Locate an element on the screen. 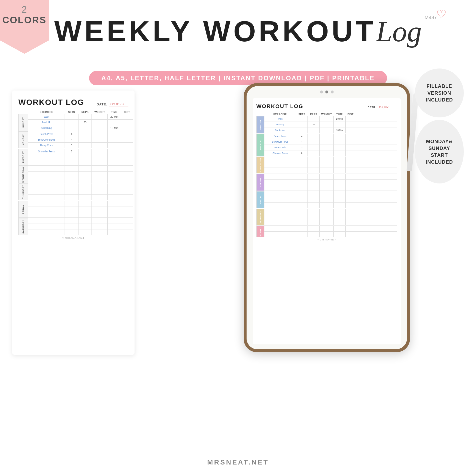  col-dist: DIST. is located at coordinates (127, 112).